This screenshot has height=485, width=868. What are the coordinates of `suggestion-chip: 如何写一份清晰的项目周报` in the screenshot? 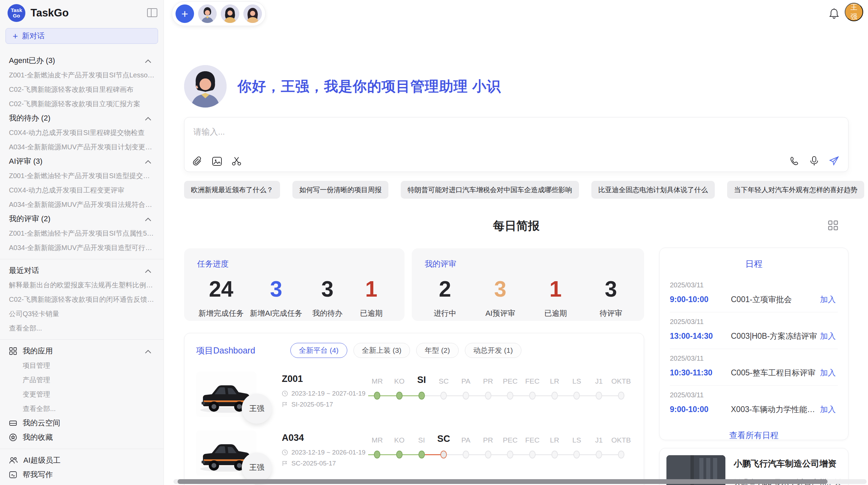 It's located at (340, 190).